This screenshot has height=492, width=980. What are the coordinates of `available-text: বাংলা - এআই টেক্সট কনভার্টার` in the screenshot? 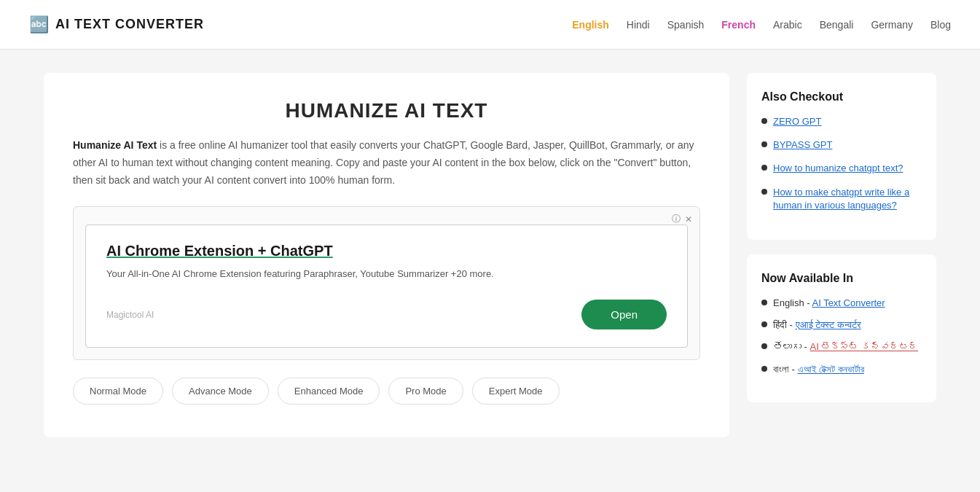 It's located at (819, 370).